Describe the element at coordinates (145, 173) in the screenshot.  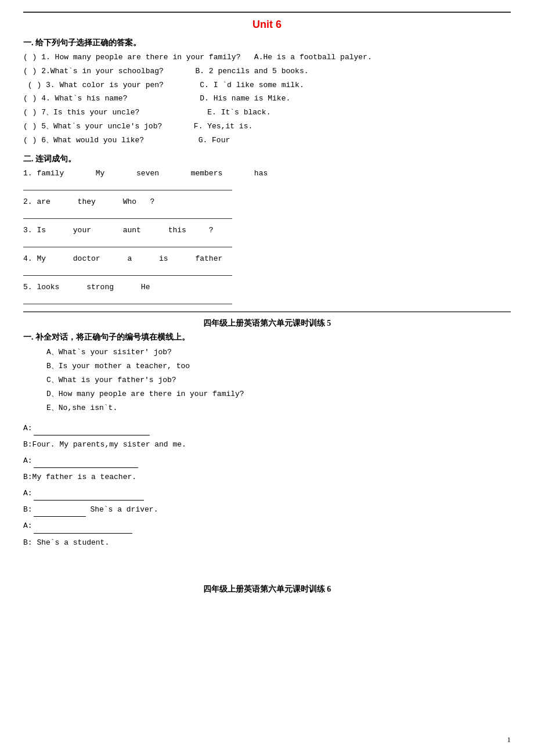
I see `sentence-1-num: 1. family My seven members has` at that location.